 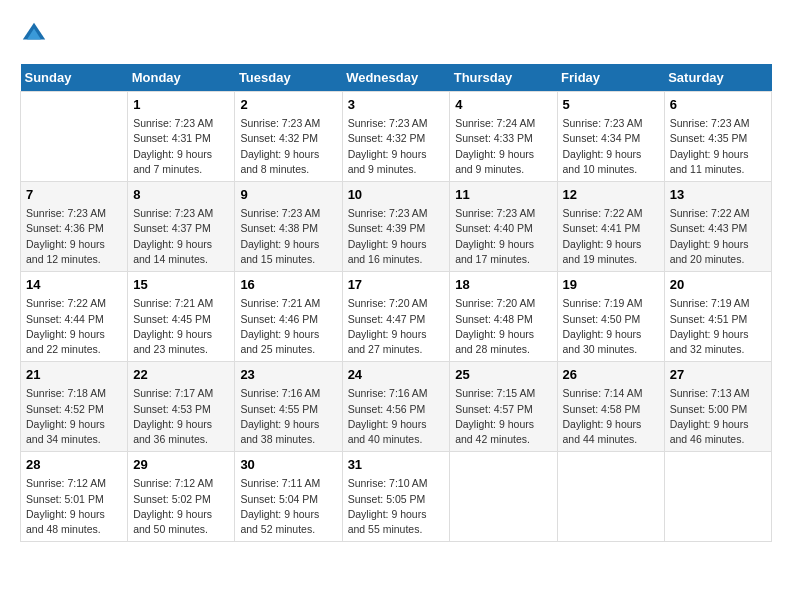 I want to click on calendar-week-row: 7Sunrise: 7:23 AM Sunset: 4:36 PM Daylig…, so click(x=396, y=227).